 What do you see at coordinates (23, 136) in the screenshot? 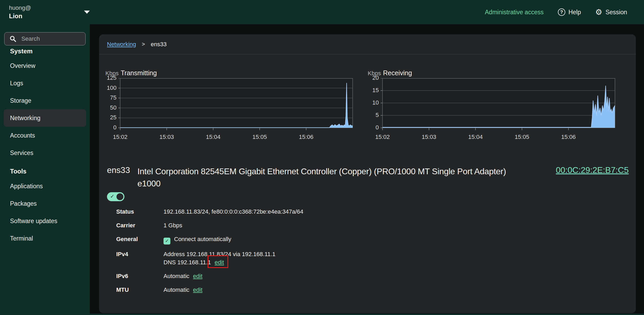
I see `sidebar-item-label: Accounts` at bounding box center [23, 136].